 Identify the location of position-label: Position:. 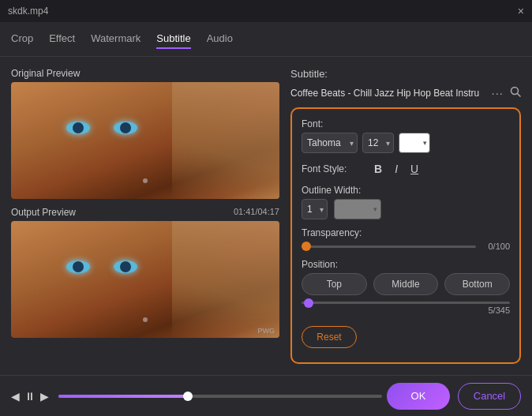
(406, 264).